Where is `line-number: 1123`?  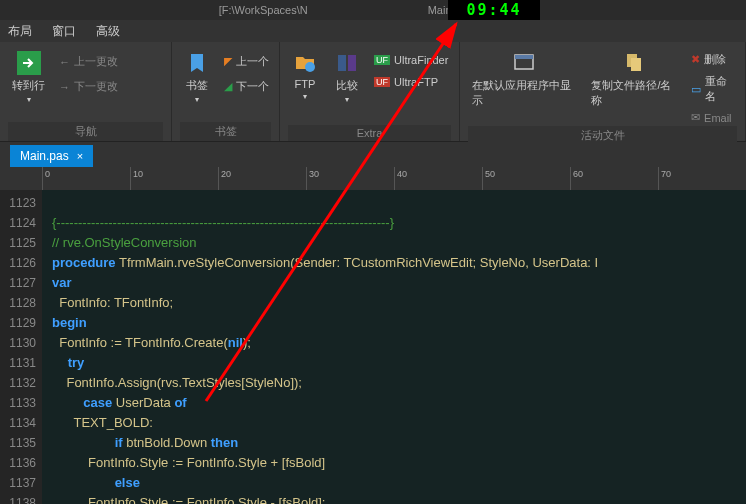
line-number: 1123 is located at coordinates (18, 203).